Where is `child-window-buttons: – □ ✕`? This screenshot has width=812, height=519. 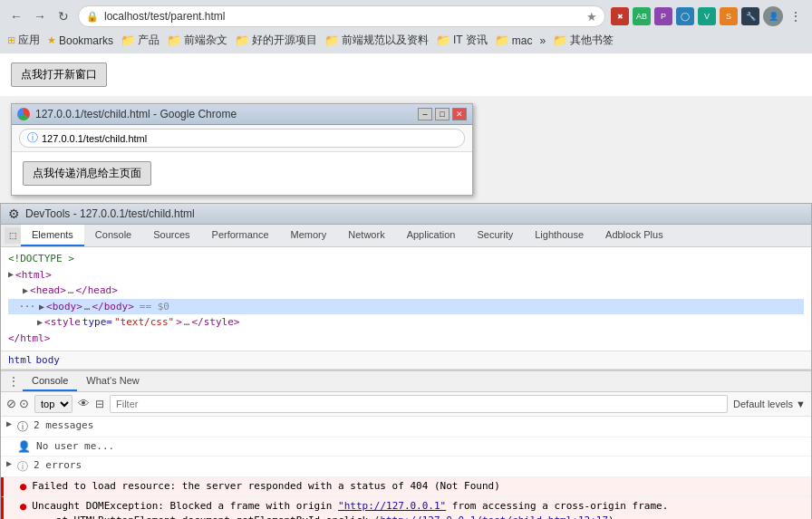
child-window-buttons: – □ ✕ is located at coordinates (442, 114).